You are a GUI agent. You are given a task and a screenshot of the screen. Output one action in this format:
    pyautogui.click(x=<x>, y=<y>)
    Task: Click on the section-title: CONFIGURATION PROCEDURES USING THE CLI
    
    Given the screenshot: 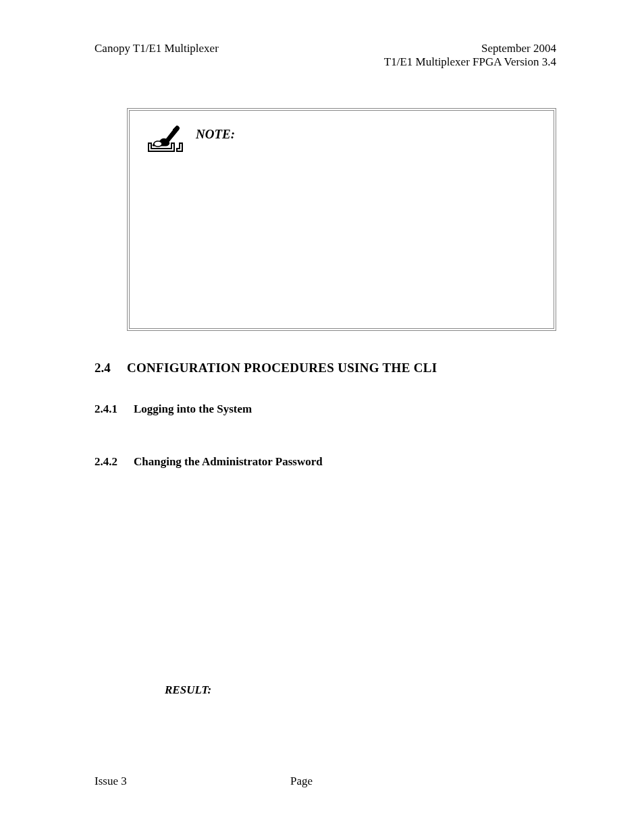 What is the action you would take?
    pyautogui.click(x=282, y=368)
    